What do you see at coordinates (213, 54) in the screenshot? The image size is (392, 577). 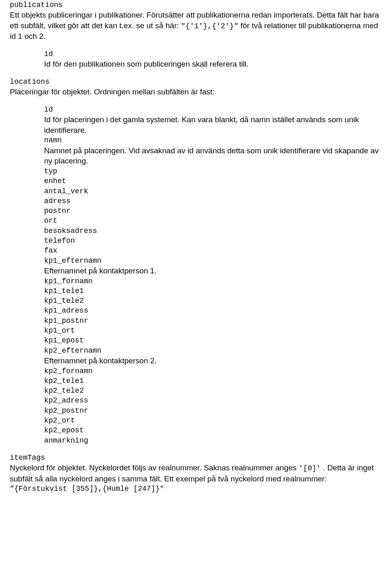 I see `publications-sub-id-label: id` at bounding box center [213, 54].